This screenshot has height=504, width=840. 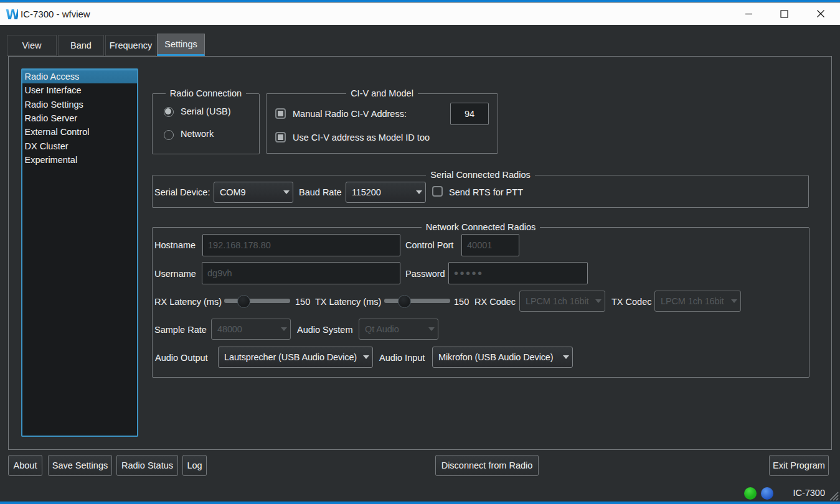 I want to click on baud-rate-label: Baud Rate, so click(x=320, y=192).